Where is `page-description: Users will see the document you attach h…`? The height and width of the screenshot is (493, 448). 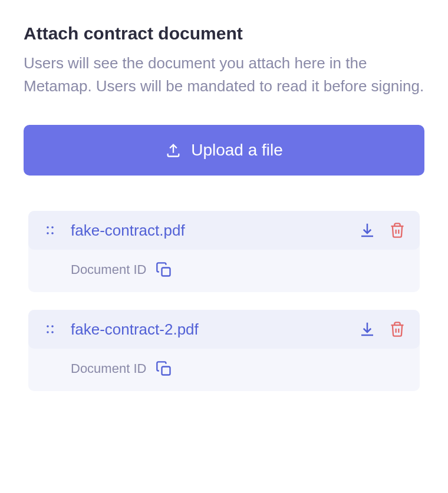
page-description: Users will see the document you attach h… is located at coordinates (224, 75).